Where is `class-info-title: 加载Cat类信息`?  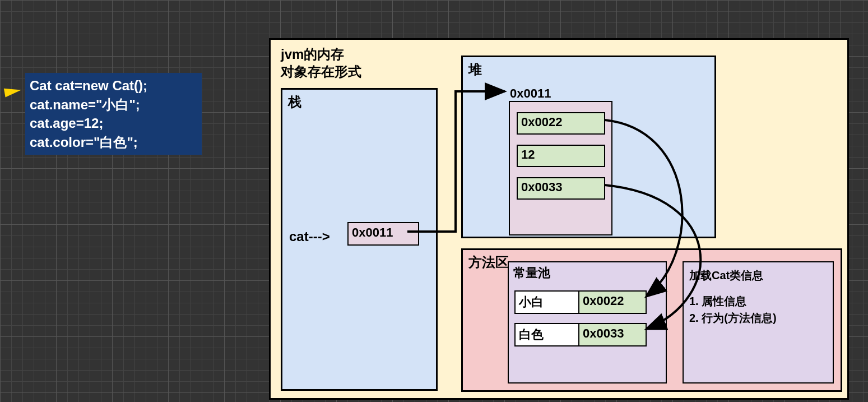
class-info-title: 加载Cat类信息 is located at coordinates (758, 275).